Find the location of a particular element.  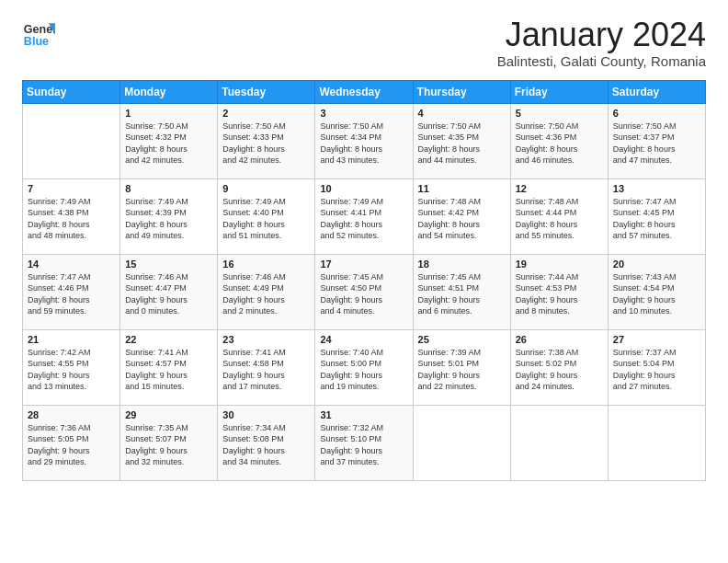

week-row-5: 28Sunrise: 7:36 AM Sunset: 5:05 PM Dayli… is located at coordinates (364, 442).